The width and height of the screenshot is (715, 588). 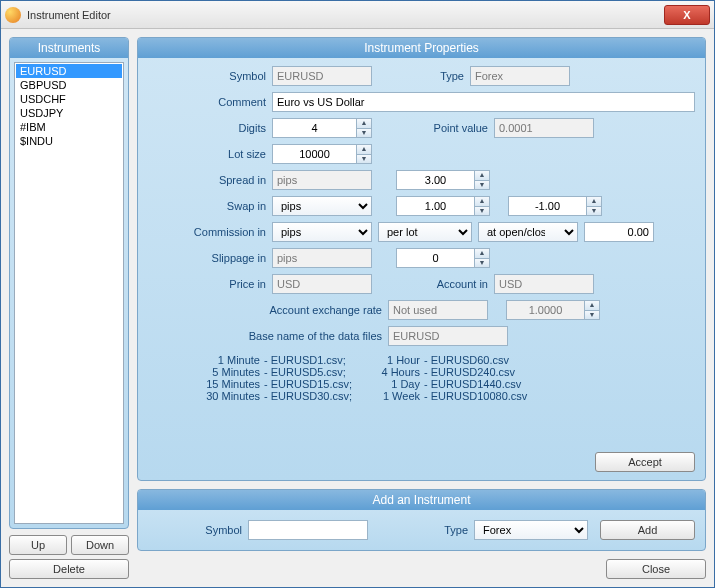 What do you see at coordinates (422, 520) in the screenshot?
I see `add-panel: Add an Instrument Symbol Type Forex Add` at bounding box center [422, 520].